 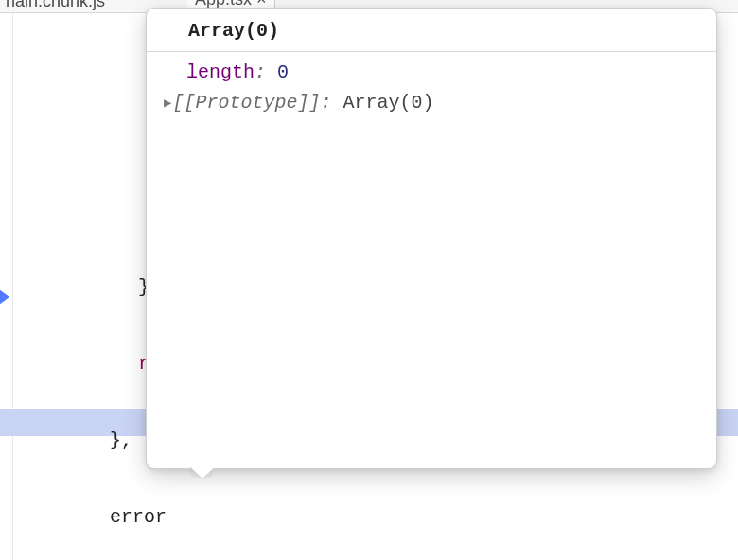 What do you see at coordinates (5, 297) in the screenshot?
I see `execution-pointer-icon` at bounding box center [5, 297].